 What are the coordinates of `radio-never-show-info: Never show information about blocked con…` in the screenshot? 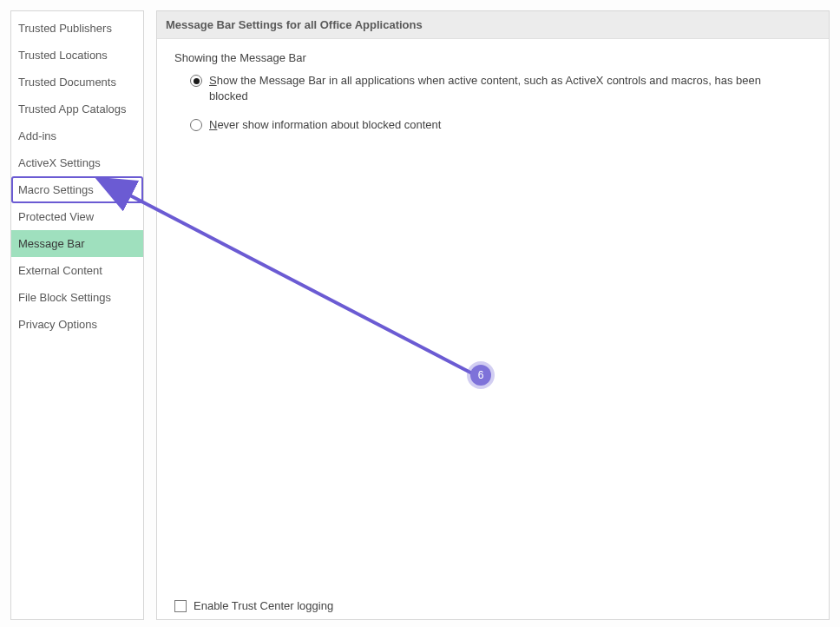 It's located at (494, 125).